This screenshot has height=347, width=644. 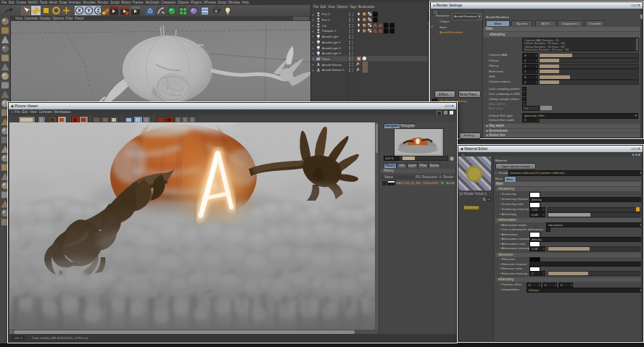 What do you see at coordinates (326, 59) in the screenshot?
I see `svg-text: Plane` at bounding box center [326, 59].